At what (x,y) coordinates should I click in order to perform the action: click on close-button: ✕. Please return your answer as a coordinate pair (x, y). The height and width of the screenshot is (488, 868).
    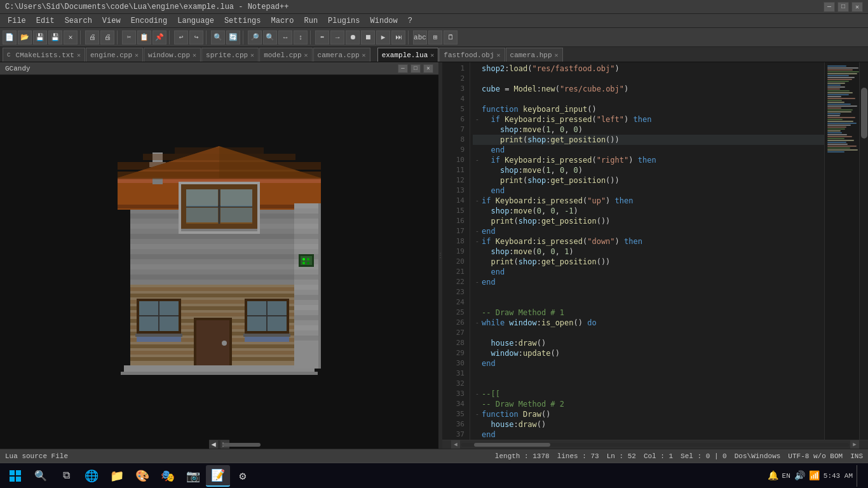
    Looking at the image, I should click on (857, 7).